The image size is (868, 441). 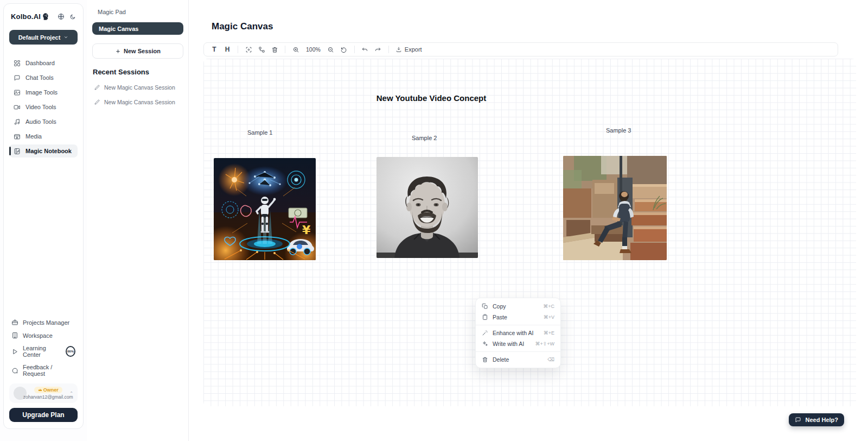 I want to click on owner-badge-label: Owner, so click(x=51, y=390).